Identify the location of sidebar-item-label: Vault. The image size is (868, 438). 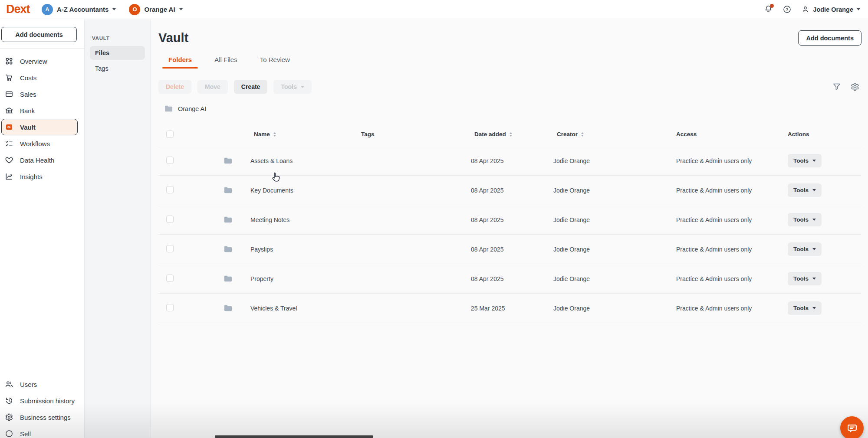
(28, 127).